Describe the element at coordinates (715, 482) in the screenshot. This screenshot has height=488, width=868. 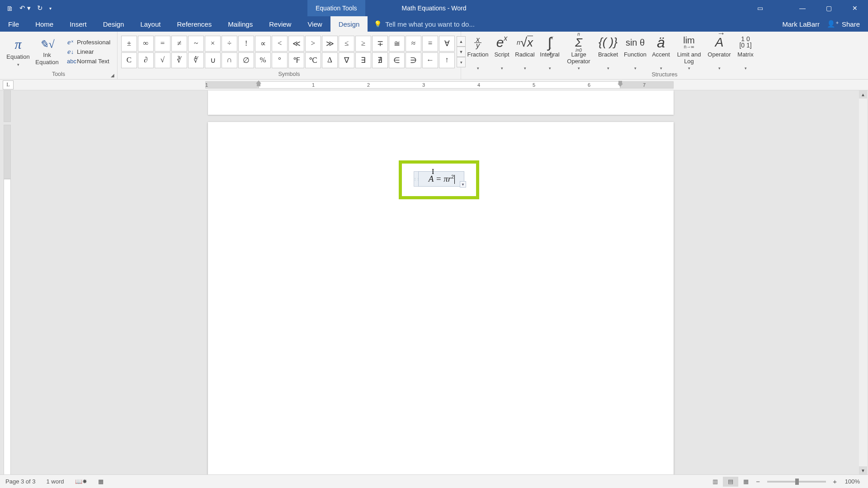
I see `read-mode-button: ▥` at that location.